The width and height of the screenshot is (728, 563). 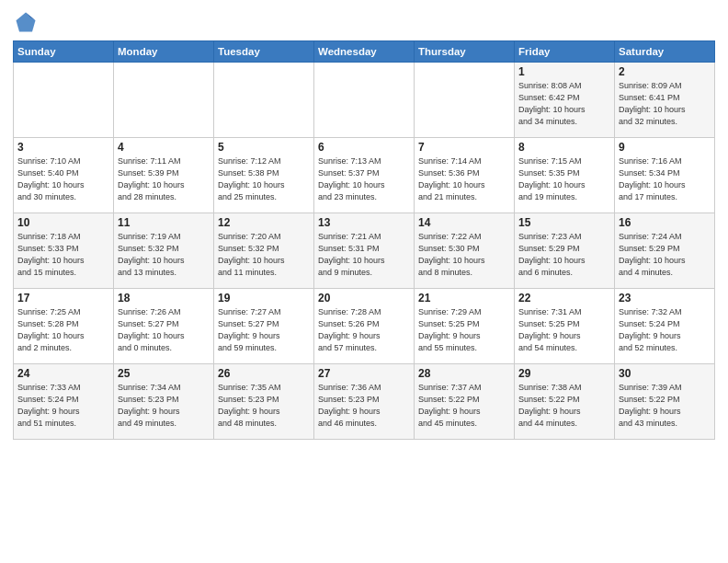 What do you see at coordinates (63, 406) in the screenshot?
I see `day-info: Sunrise: 7:33 AM Sunset: 5:24 PM Dayligh…` at bounding box center [63, 406].